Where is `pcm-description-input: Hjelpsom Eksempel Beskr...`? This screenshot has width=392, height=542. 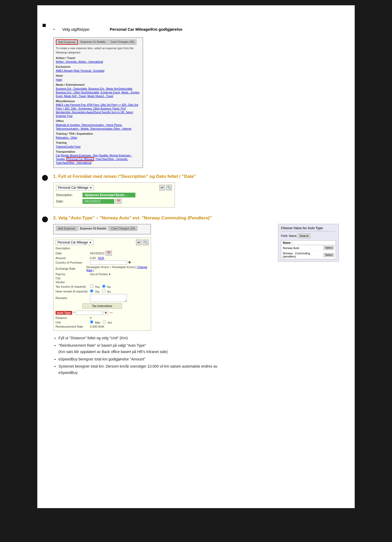
pcm-description-input: Hjelpsom Eksempel Beskr... is located at coordinates (109, 195).